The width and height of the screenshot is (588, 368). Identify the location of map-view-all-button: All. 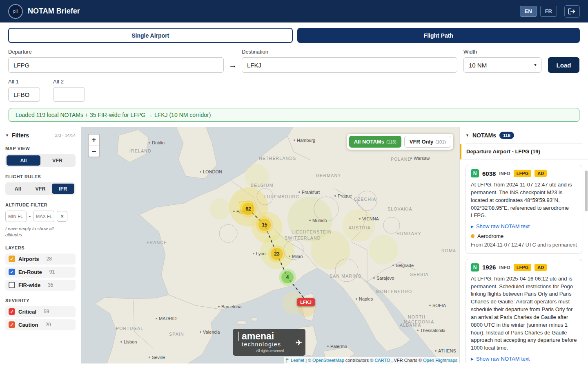
(24, 160).